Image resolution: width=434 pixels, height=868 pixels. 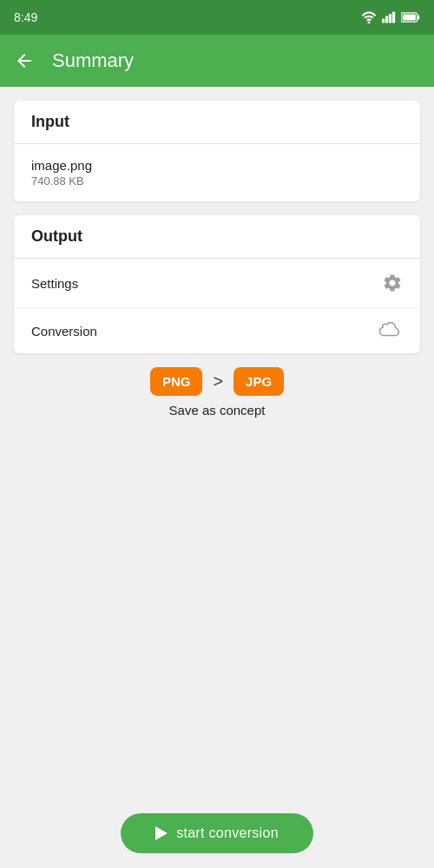 What do you see at coordinates (411, 17) in the screenshot?
I see `battery-icon` at bounding box center [411, 17].